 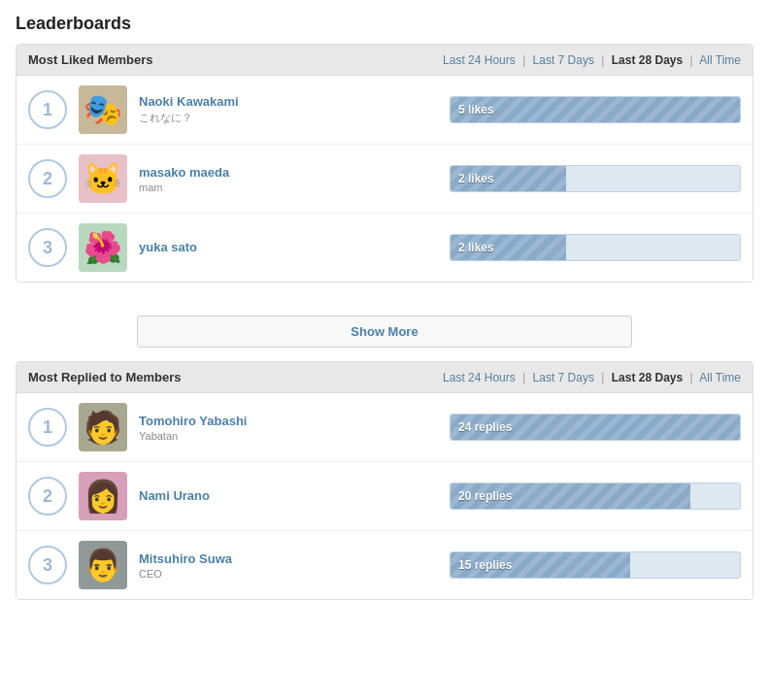 What do you see at coordinates (384, 60) in the screenshot?
I see `most-liked-header: Most Liked Members Last 24 Hours | Last …` at bounding box center [384, 60].